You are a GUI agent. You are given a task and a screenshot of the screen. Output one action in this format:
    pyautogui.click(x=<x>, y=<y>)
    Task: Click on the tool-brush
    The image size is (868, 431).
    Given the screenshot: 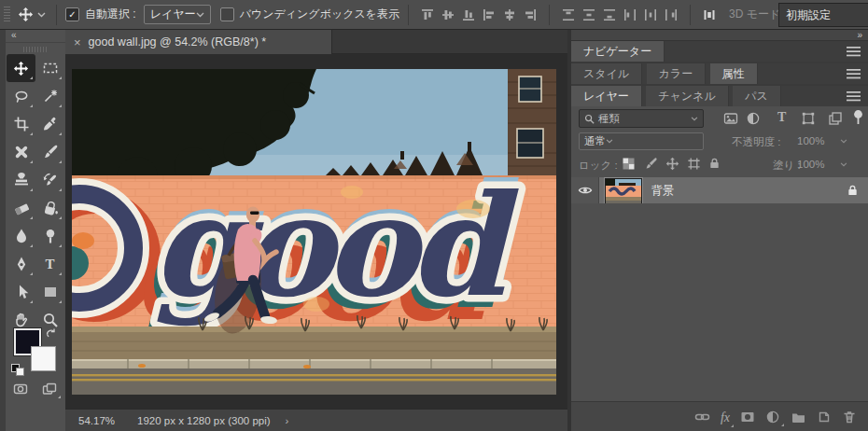 What is the action you would take?
    pyautogui.click(x=50, y=152)
    